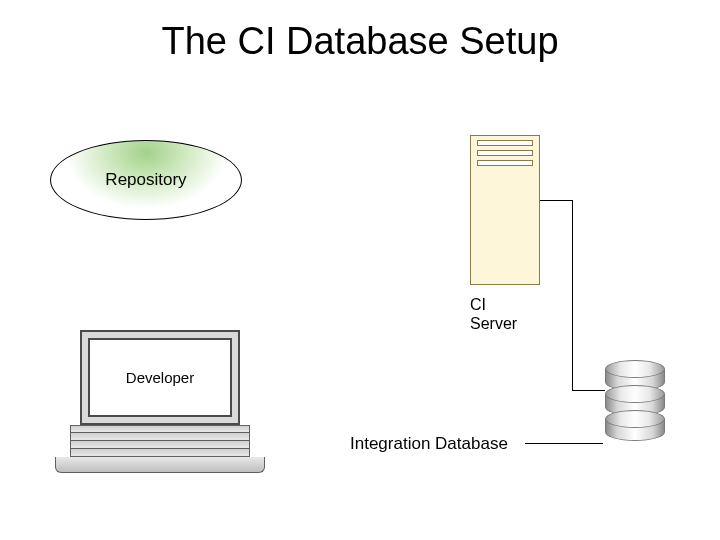 This screenshot has width=720, height=540. What do you see at coordinates (360, 42) in the screenshot?
I see `slide-title: The CI Database Setup` at bounding box center [360, 42].